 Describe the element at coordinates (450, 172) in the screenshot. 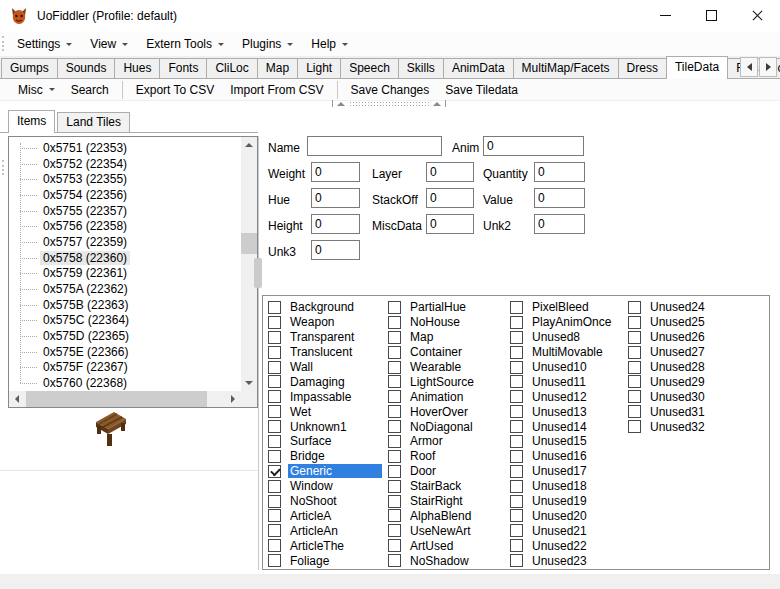

I see `layer-input` at that location.